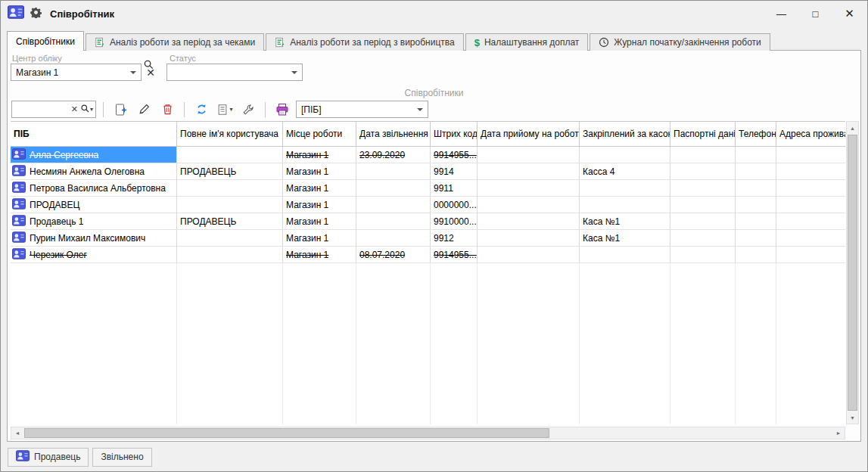 This screenshot has height=472, width=868. I want to click on cell-cash_register: Касса 4, so click(625, 172).